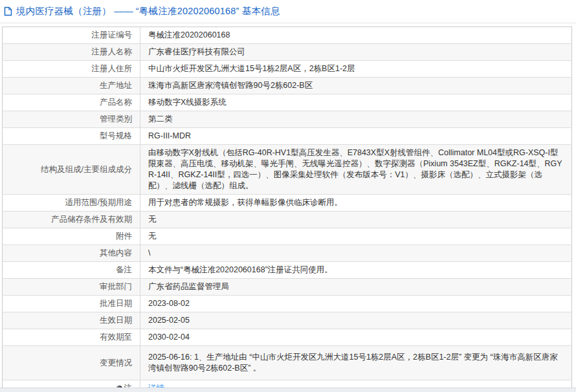 This screenshot has width=576, height=392. I want to click on row-label: 变更情况, so click(71, 364).